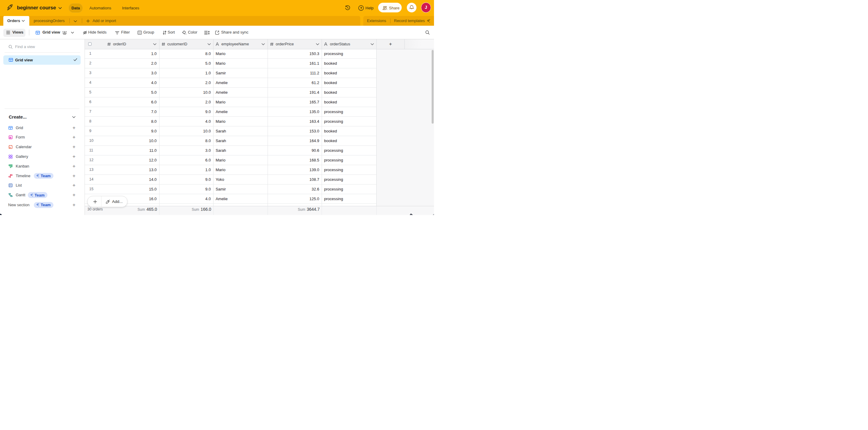 The height and width of the screenshot is (430, 868). What do you see at coordinates (10, 148) in the screenshot?
I see `svg-text: 31` at bounding box center [10, 148].